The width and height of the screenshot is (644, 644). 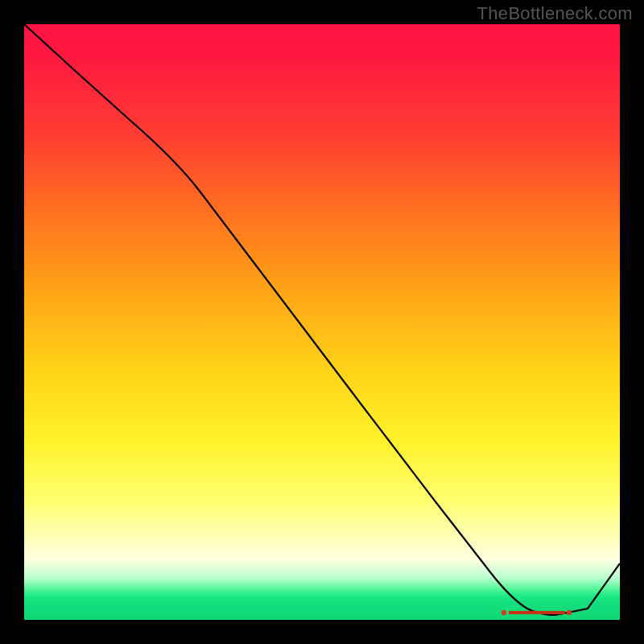 What do you see at coordinates (555, 14) in the screenshot?
I see `watermark-text: TheBottleneck.com` at bounding box center [555, 14].